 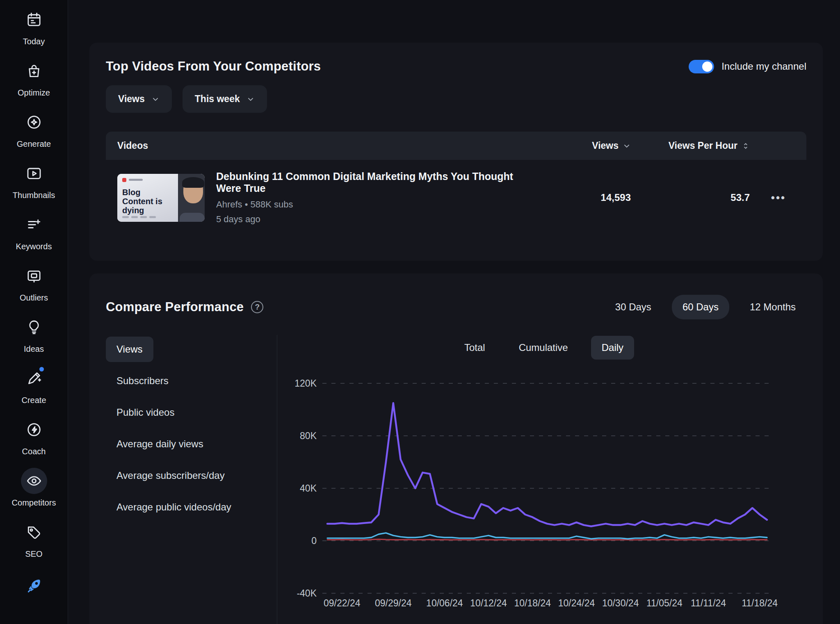 What do you see at coordinates (314, 541) in the screenshot?
I see `y-tick-label: 0` at bounding box center [314, 541].